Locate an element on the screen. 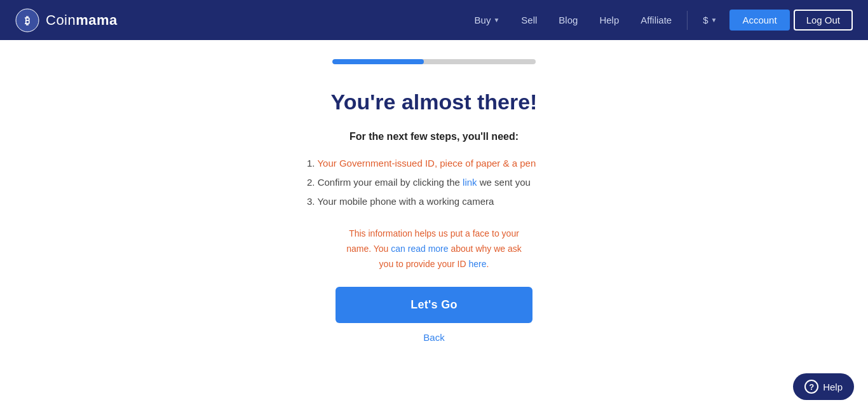 The height and width of the screenshot is (414, 868). step-2: 2. Confirm your email by clicking the li… is located at coordinates (434, 183).